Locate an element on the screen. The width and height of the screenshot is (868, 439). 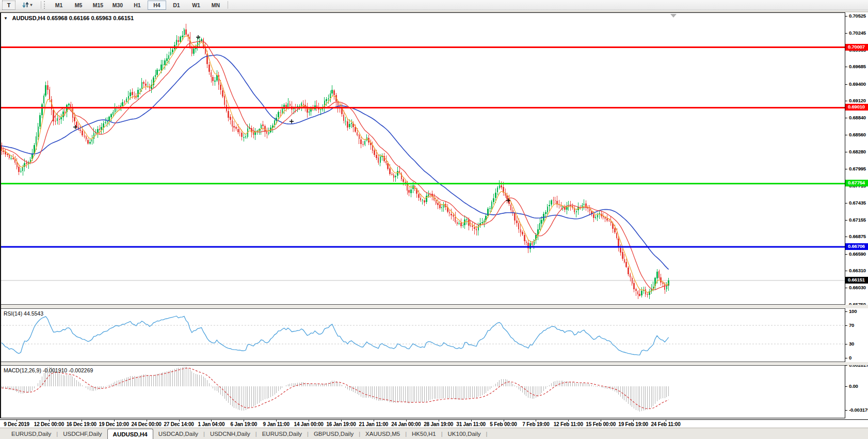
timeframe-button-m15: M15 is located at coordinates (98, 5).